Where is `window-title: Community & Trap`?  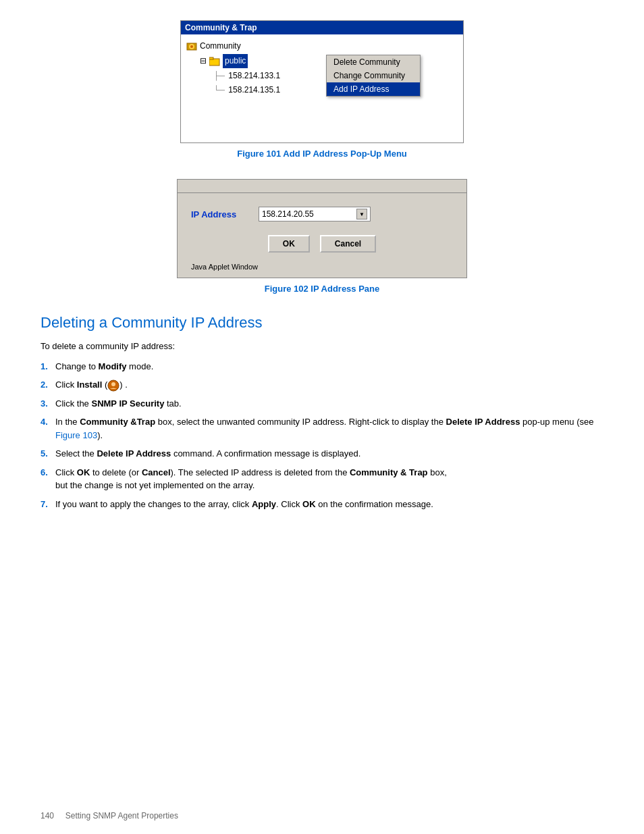
window-title: Community & Trap is located at coordinates (221, 28).